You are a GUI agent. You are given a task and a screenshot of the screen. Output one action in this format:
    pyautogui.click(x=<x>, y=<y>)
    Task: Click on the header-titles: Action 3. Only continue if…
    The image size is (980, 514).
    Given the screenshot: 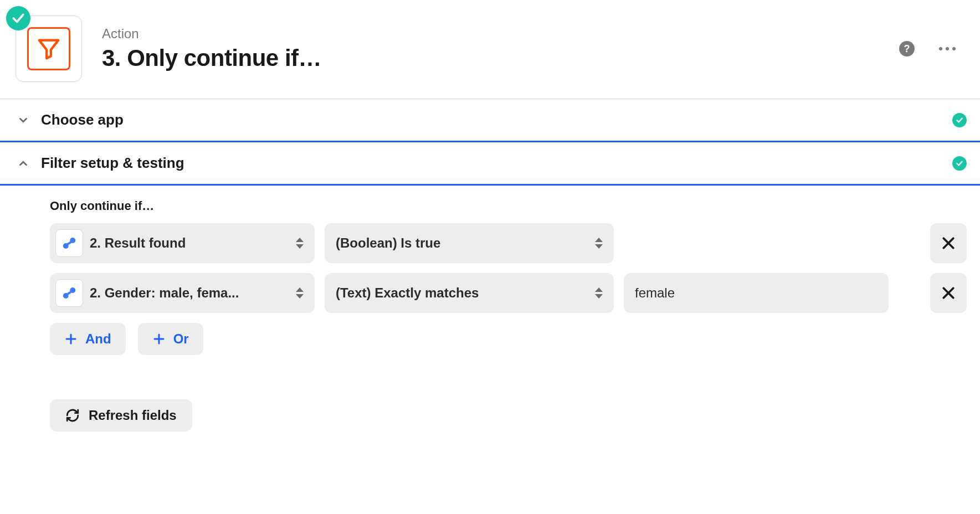 What is the action you would take?
    pyautogui.click(x=501, y=49)
    